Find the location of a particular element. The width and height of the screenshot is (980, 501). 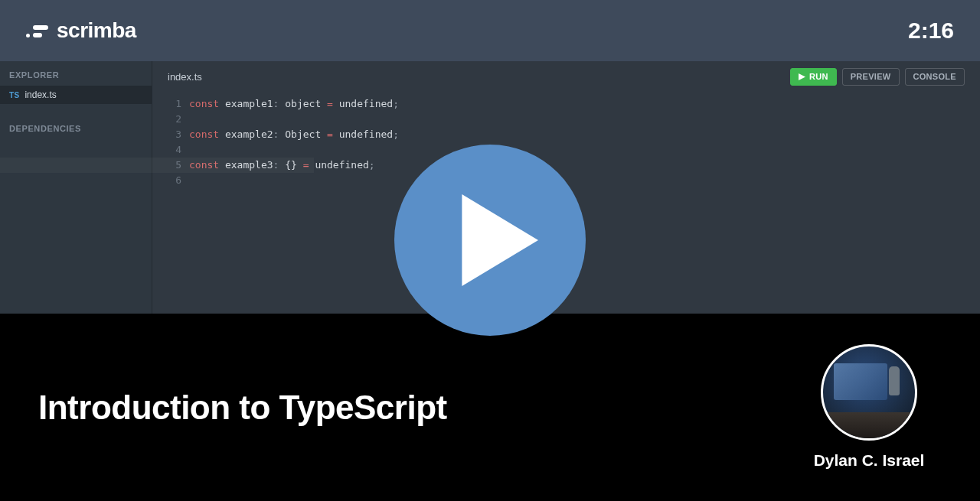

brand-name: scrimba is located at coordinates (96, 31).